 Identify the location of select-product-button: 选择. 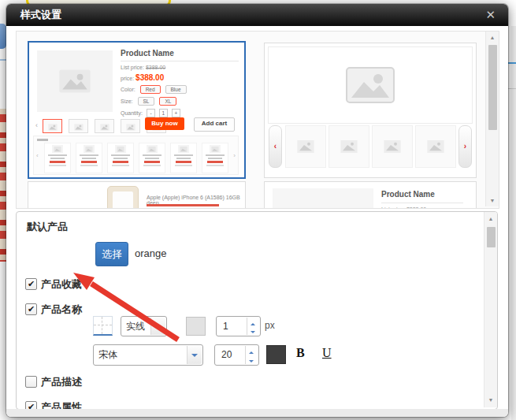
(112, 254).